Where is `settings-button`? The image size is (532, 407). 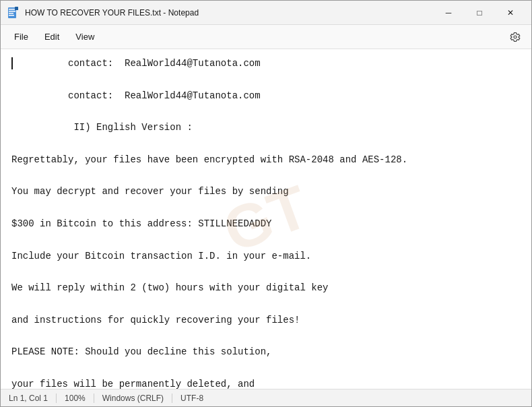 settings-button is located at coordinates (515, 37).